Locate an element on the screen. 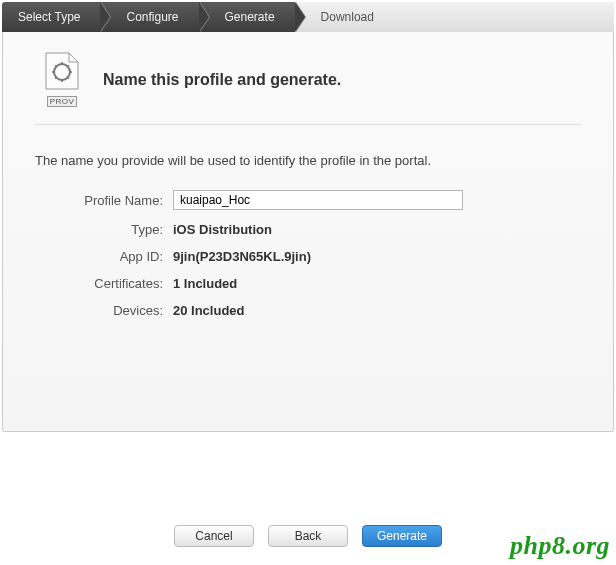 The width and height of the screenshot is (616, 565). profile-name-input is located at coordinates (318, 200).